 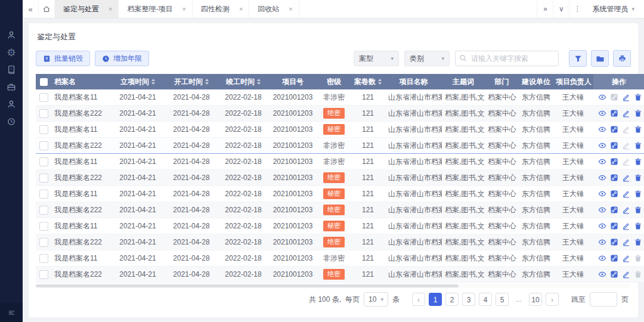 I want to click on select-all-checkbox, so click(x=44, y=82).